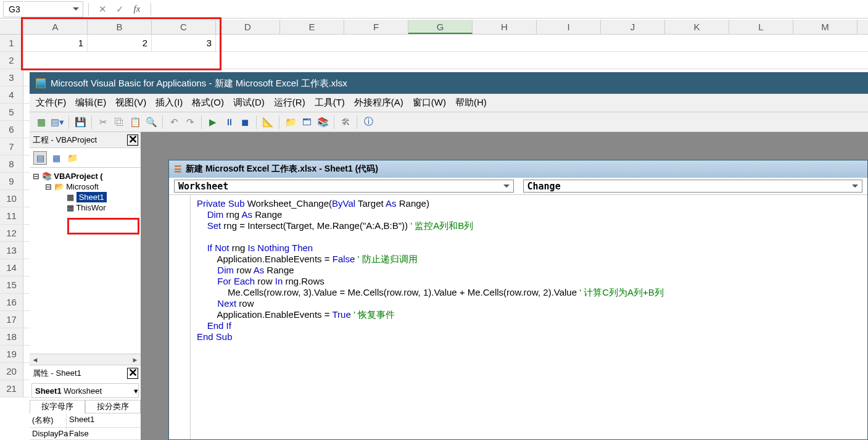 This screenshot has height=440, width=868. What do you see at coordinates (133, 140) in the screenshot?
I see `project-close-icon: ✕` at bounding box center [133, 140].